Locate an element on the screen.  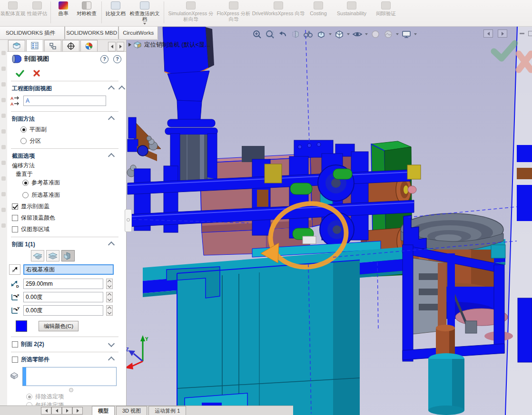
coordinate-triad: Y Z X is located at coordinates (136, 356).